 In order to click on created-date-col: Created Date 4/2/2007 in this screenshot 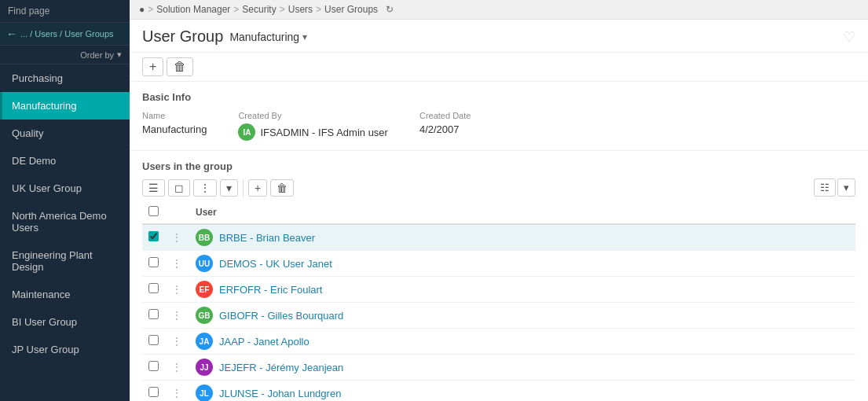, I will do `click(445, 126)`.